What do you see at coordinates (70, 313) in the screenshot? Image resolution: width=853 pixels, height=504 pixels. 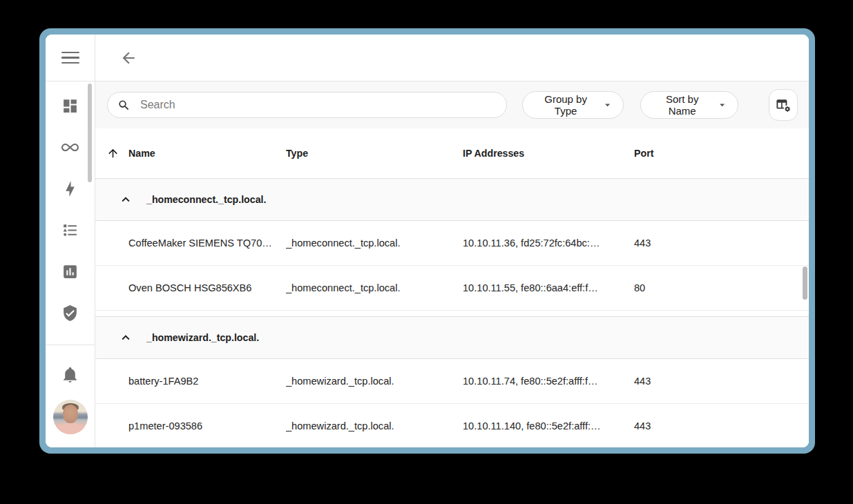 I see `sidebar-item-security` at bounding box center [70, 313].